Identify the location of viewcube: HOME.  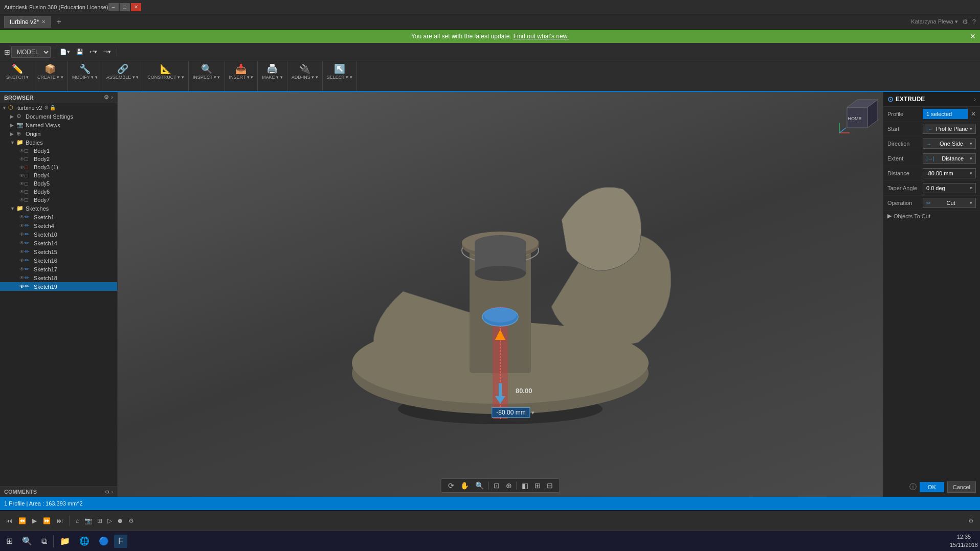
(857, 118).